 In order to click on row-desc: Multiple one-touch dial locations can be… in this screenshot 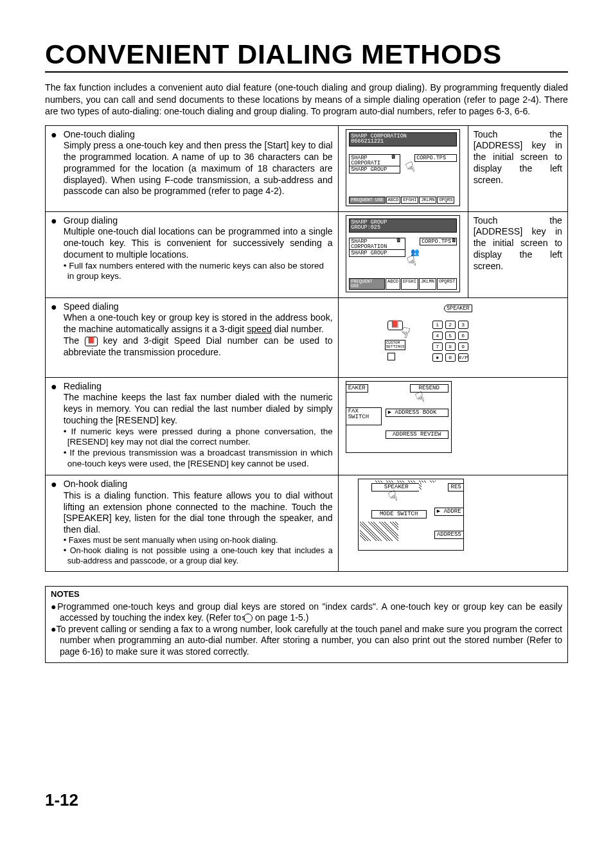, I will do `click(198, 243)`.